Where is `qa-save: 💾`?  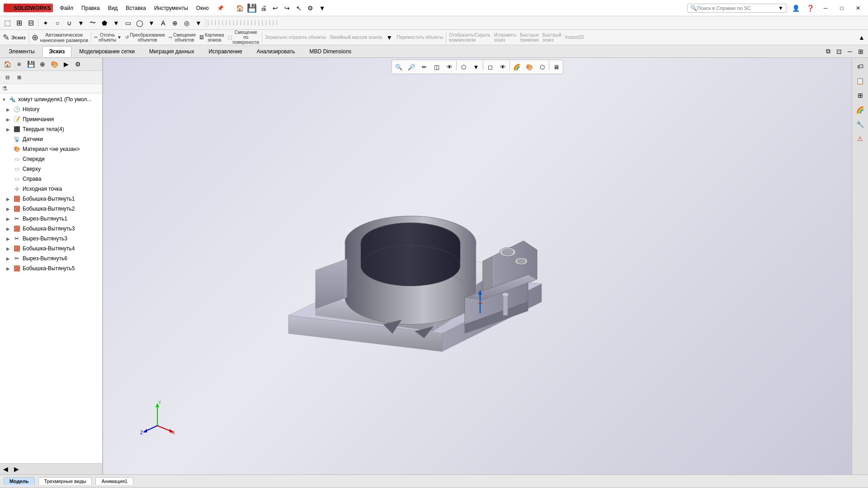 qa-save: 💾 is located at coordinates (252, 8).